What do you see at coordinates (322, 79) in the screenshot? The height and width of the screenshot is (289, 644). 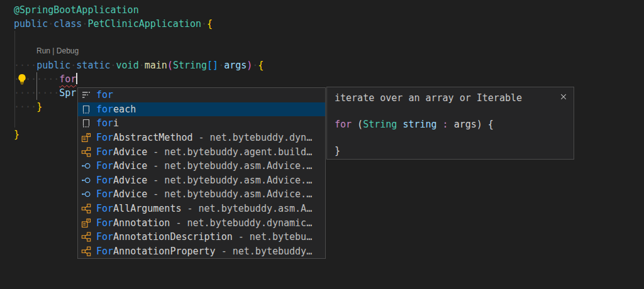 I see `code-line: ········for` at bounding box center [322, 79].